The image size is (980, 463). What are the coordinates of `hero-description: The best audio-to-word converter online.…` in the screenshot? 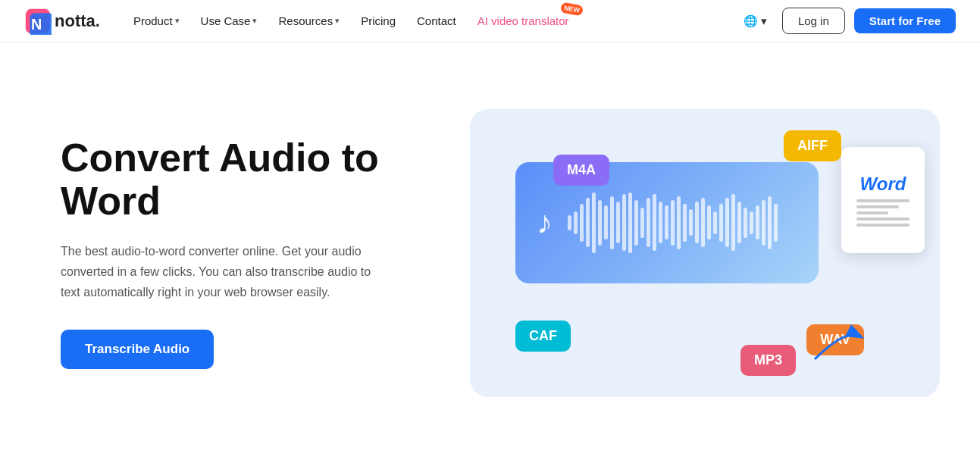 It's located at (224, 272).